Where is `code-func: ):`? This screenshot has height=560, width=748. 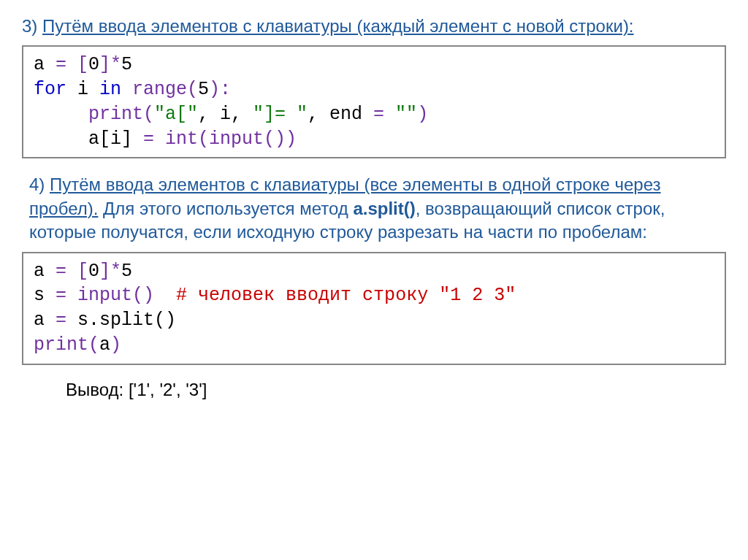
code-func: ): is located at coordinates (220, 89).